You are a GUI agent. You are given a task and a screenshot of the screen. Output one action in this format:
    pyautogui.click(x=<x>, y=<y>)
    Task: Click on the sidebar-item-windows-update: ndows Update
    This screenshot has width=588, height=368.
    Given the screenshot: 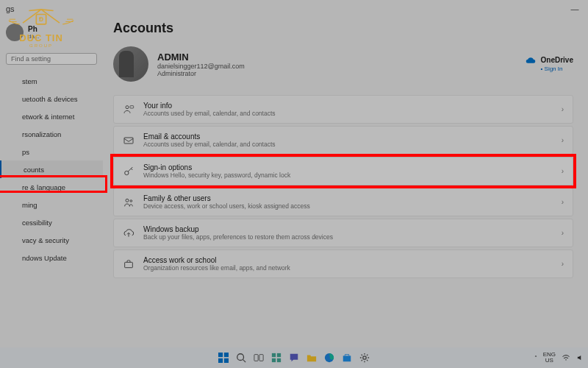 What is the action you would take?
    pyautogui.click(x=51, y=258)
    